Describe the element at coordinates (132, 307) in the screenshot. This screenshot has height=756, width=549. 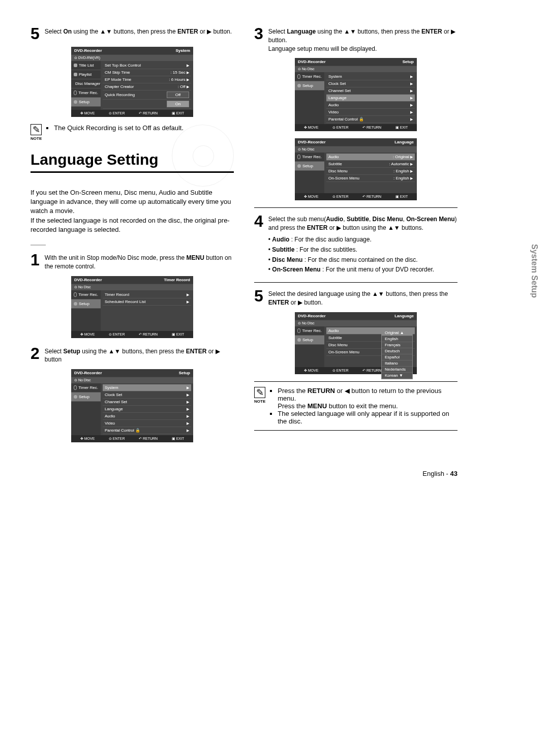
I see `osd-timer-record: DVD-RecorderTimer Record ⊙ No Disc Timer…` at that location.